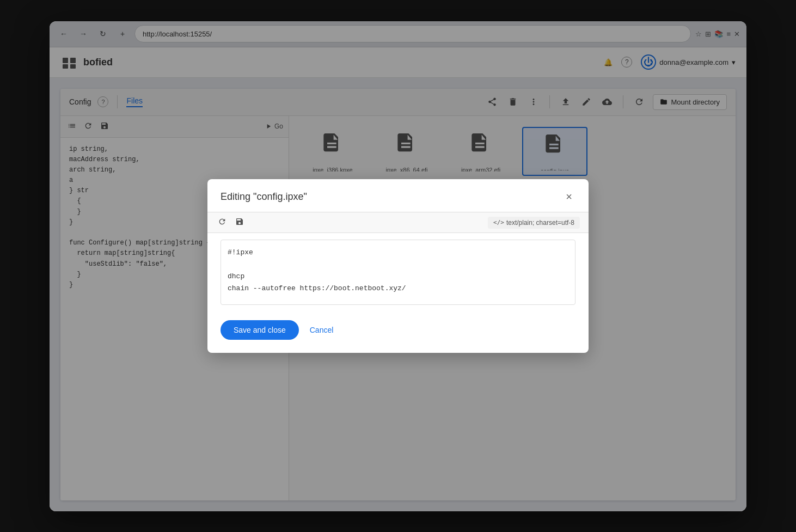 The height and width of the screenshot is (532, 796). I want to click on modal-close-button: ×, so click(569, 197).